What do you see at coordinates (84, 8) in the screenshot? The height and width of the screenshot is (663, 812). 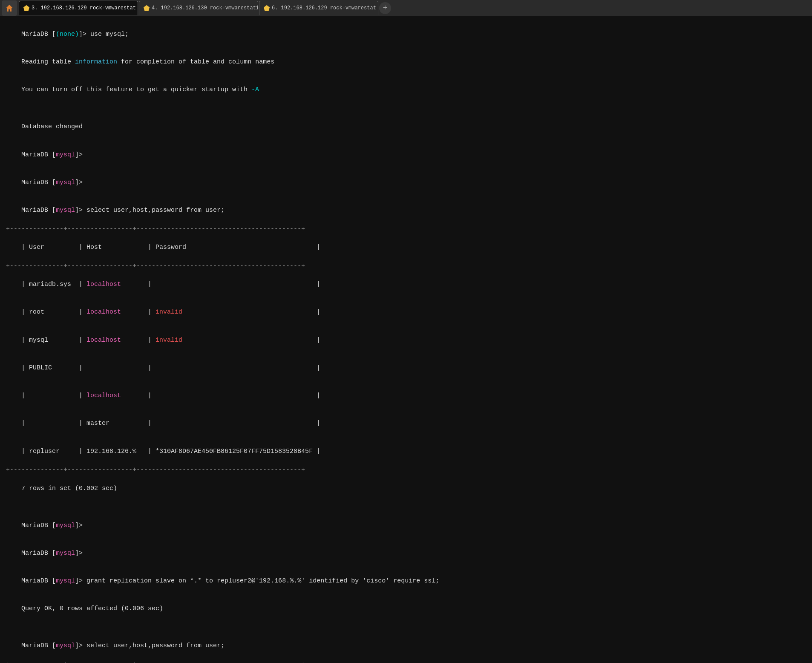 I see `tab-1-label: 3. 192.168.126.129 rock-vmwarestat` at bounding box center [84, 8].